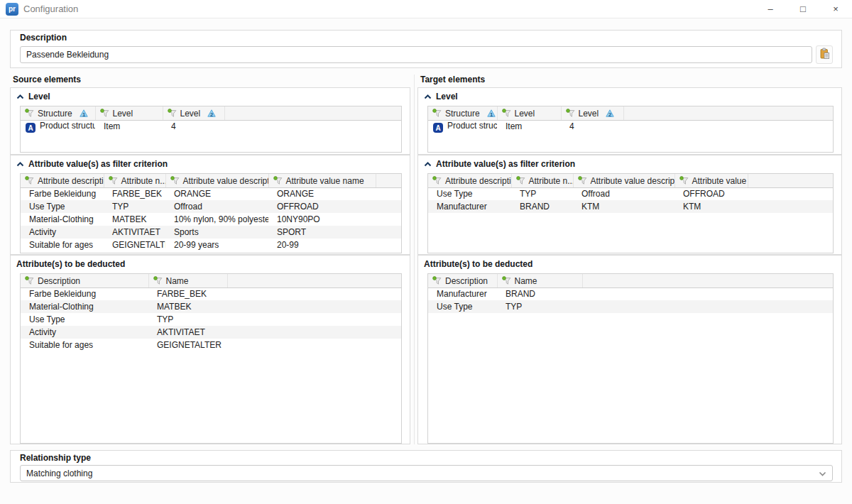 The image size is (852, 504). I want to click on source-level-section-header: Level, so click(210, 96).